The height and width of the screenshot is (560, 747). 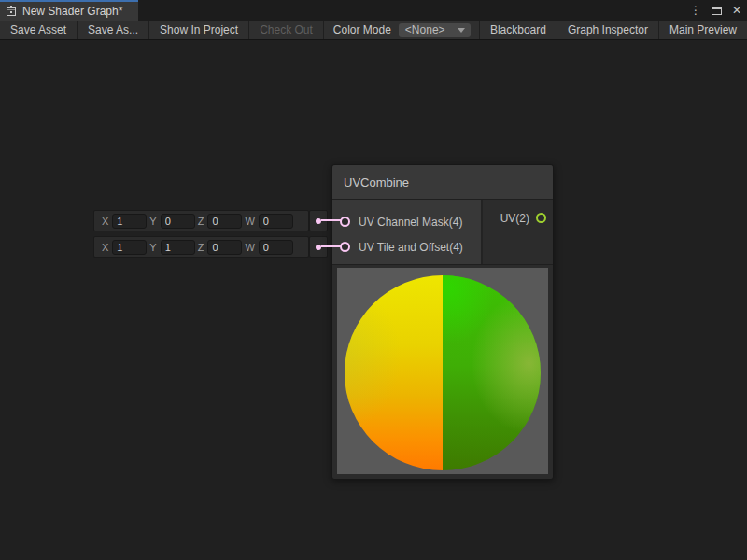 What do you see at coordinates (717, 11) in the screenshot?
I see `maximize-icon` at bounding box center [717, 11].